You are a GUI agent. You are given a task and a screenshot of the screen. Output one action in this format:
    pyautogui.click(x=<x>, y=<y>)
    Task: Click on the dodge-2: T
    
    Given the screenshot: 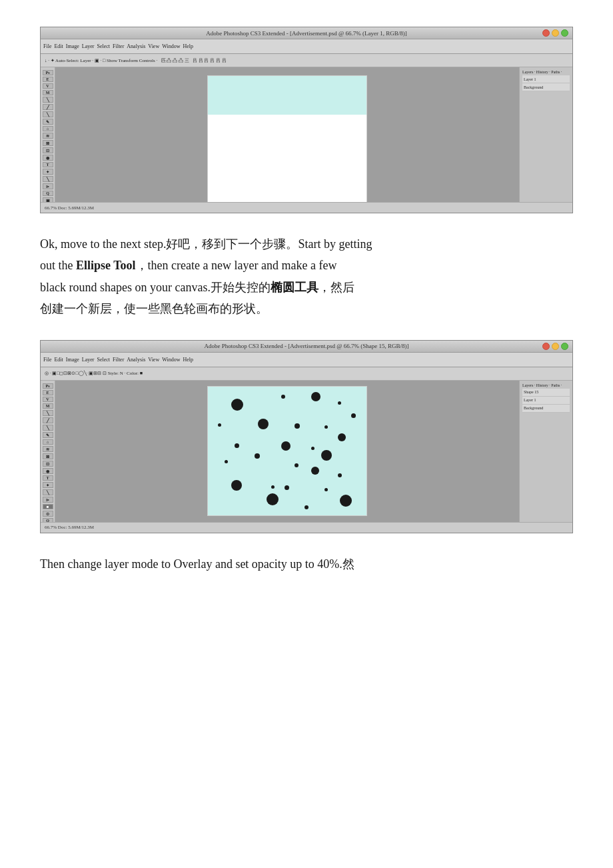 What is the action you would take?
    pyautogui.click(x=48, y=478)
    